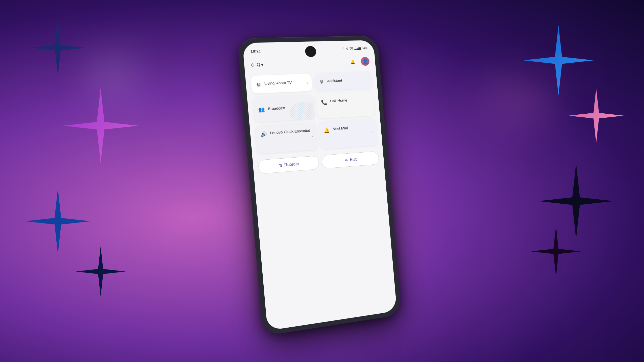 The height and width of the screenshot is (362, 644). Describe the element at coordinates (351, 49) in the screenshot. I see `signal-label: 5G` at that location.